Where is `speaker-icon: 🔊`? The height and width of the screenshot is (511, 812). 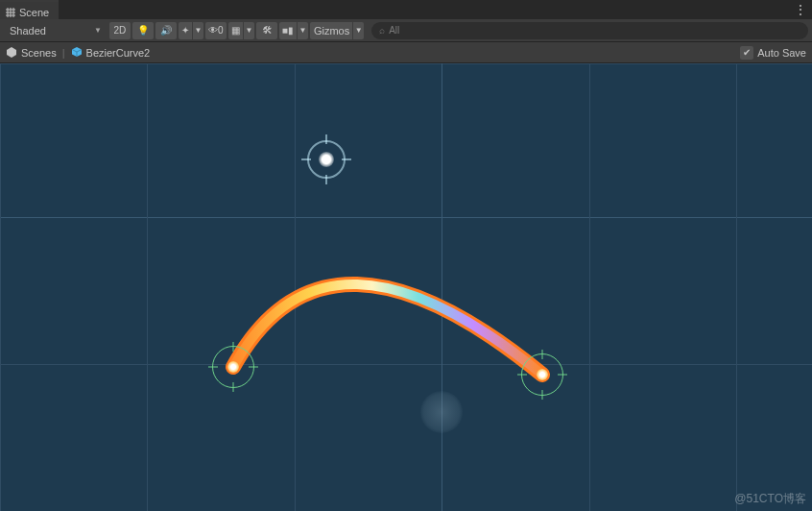 speaker-icon: 🔊 is located at coordinates (166, 31).